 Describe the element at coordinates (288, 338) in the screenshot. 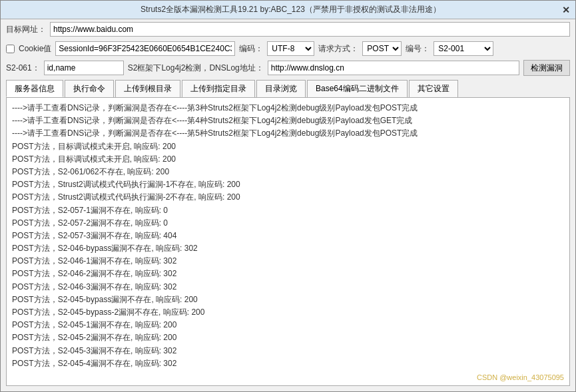

I see `log-line: POST方法，S2-045-2漏洞不存在, 响应码: 200` at that location.